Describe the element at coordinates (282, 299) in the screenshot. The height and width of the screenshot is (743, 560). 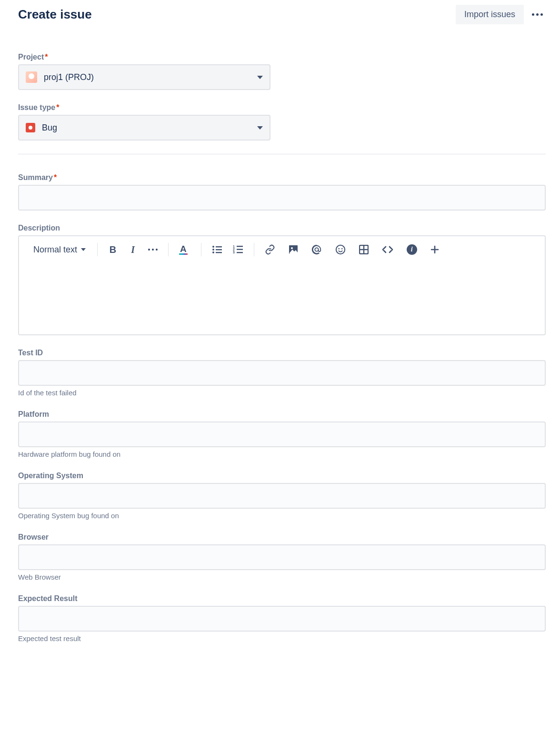
I see `description-textarea` at that location.